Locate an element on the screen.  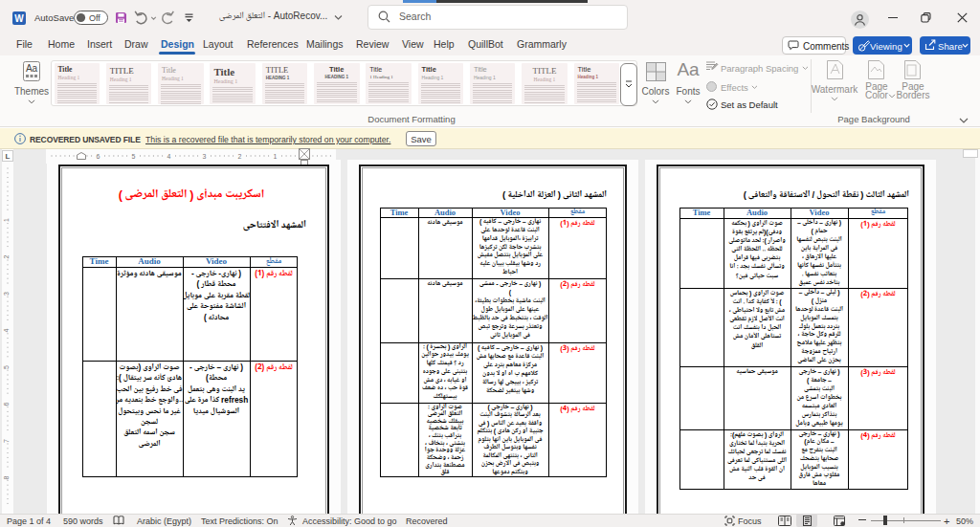
svg-text: Off is located at coordinates (95, 18).